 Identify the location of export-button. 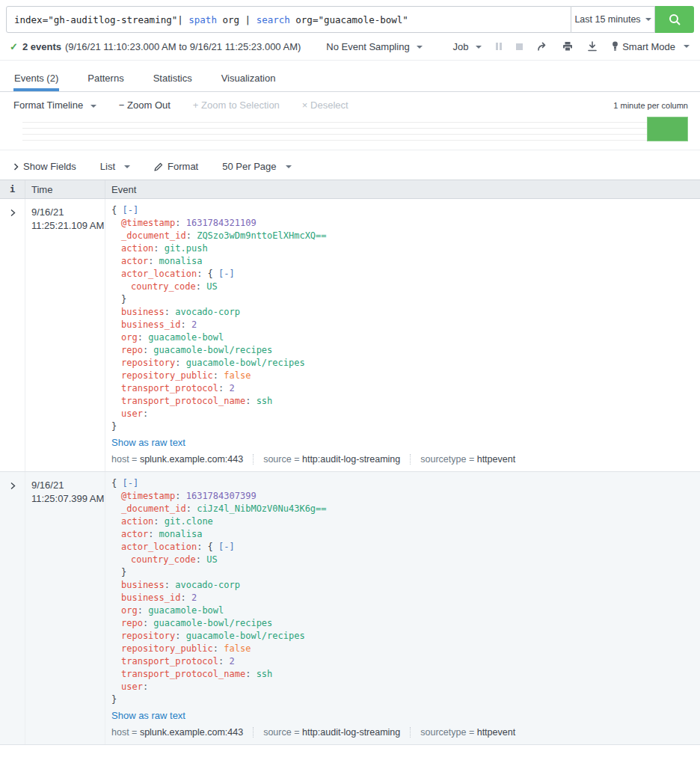
(592, 46).